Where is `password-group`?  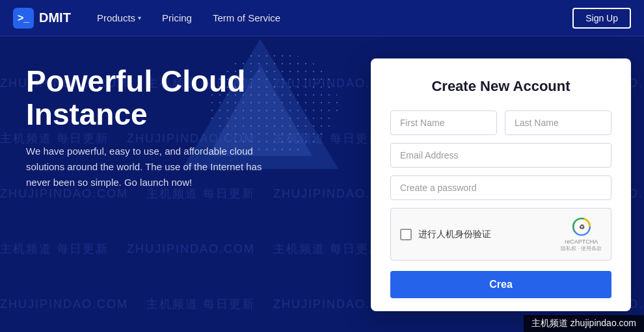
password-group is located at coordinates (501, 188).